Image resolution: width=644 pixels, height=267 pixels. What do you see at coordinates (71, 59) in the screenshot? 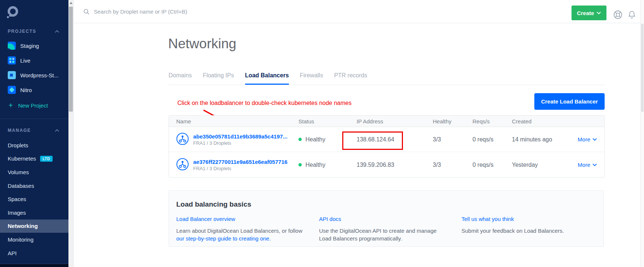
I see `sidebar-scrollbar-thumb` at bounding box center [71, 59].